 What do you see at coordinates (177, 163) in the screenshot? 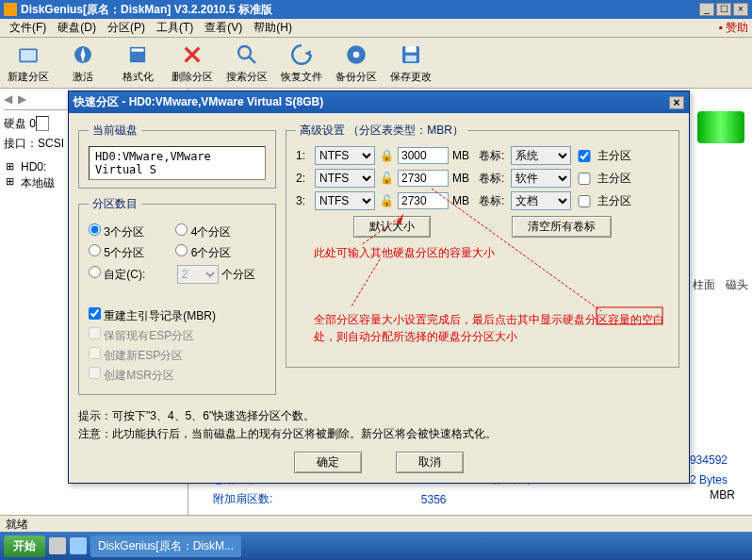
I see `current-disk-value: HD0:VMware,VMware Virtual S` at bounding box center [177, 163].